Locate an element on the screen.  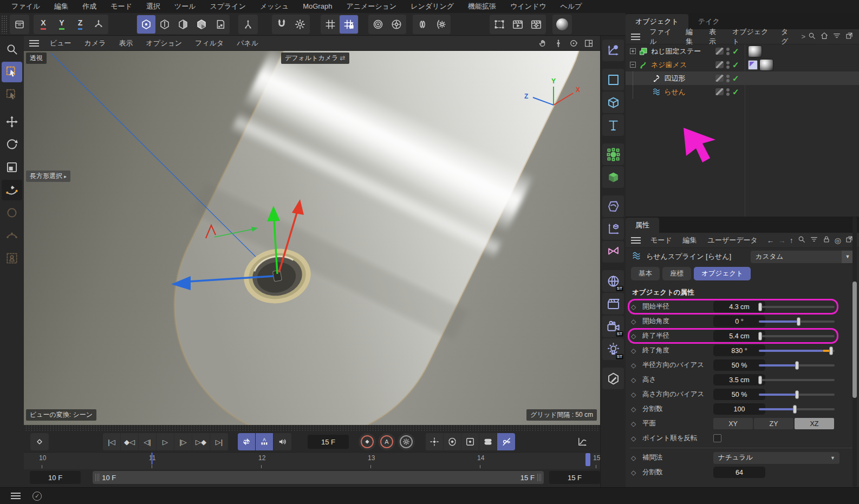
workplane-button is located at coordinates (330, 24).